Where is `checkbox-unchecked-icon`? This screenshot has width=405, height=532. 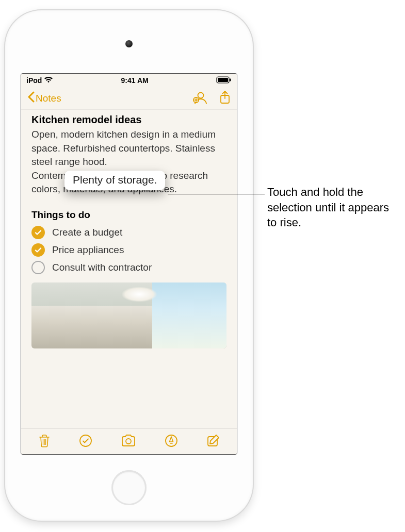 checkbox-unchecked-icon is located at coordinates (38, 268).